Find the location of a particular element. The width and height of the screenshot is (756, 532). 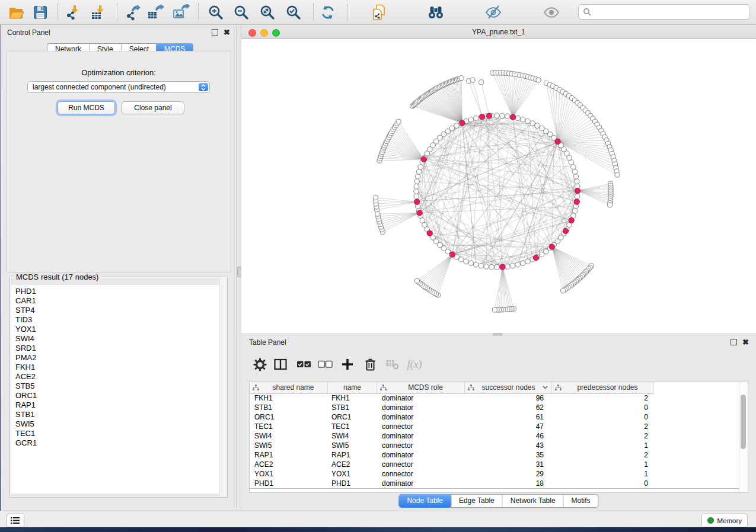

mcds-result-item: RAP1 is located at coordinates (119, 405).